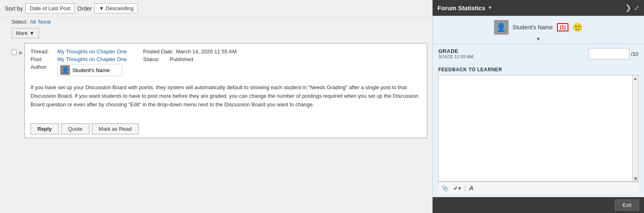 The image size is (644, 213). What do you see at coordinates (190, 62) in the screenshot?
I see `post-meta-right: Posted Date: March 14, 2020 11:55 AM Sta…` at bounding box center [190, 62].